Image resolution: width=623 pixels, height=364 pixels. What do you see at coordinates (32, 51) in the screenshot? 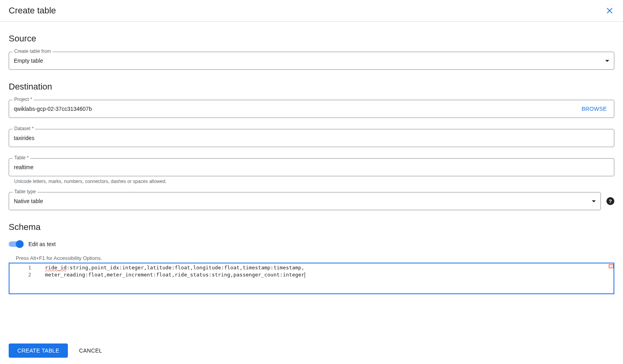
I see `create-table-from-label: Create table from` at bounding box center [32, 51].